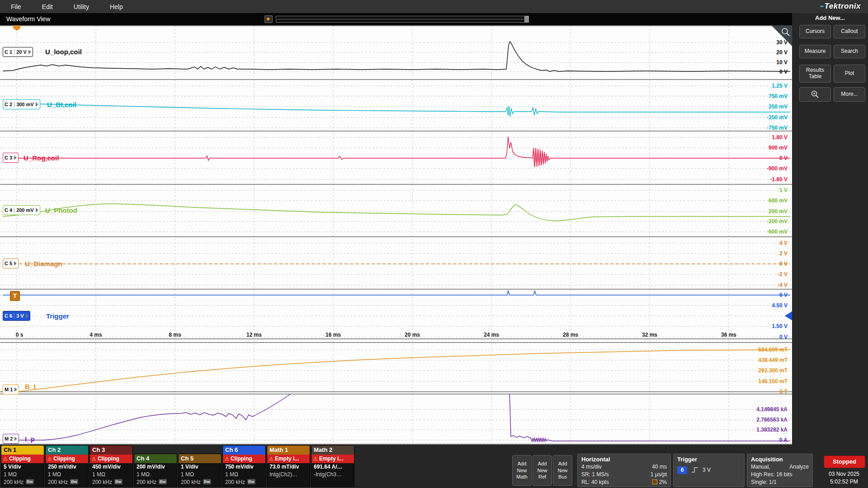 This screenshot has height=488, width=868. What do you see at coordinates (23, 466) in the screenshot?
I see `channel-badge-ch1: Ch 1 ⚠Clipping 5 V/div 1 MΩ 200 kHzBw` at bounding box center [23, 466].